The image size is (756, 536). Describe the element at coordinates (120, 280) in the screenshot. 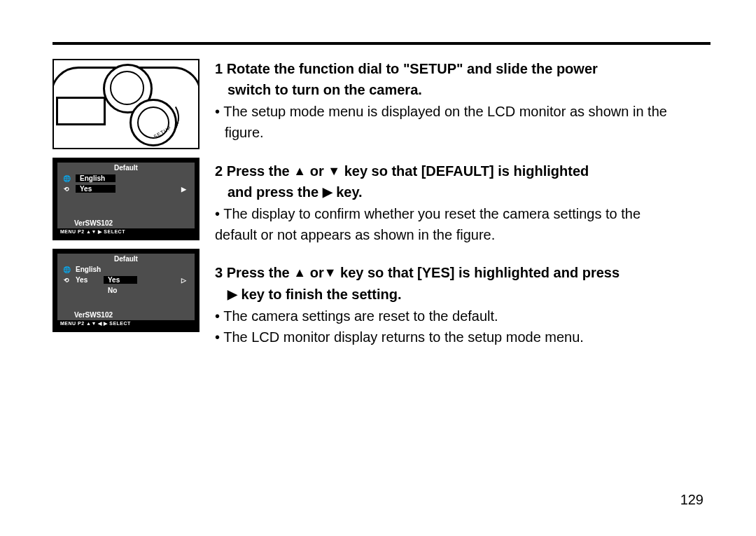

I see `lcd2-opt-yes: Yes` at that location.